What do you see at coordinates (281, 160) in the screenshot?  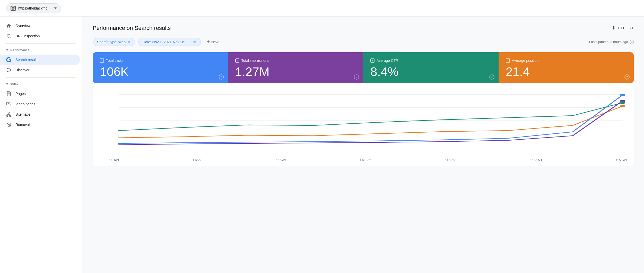 I see `x-label-2: 11/9/21` at bounding box center [281, 160].